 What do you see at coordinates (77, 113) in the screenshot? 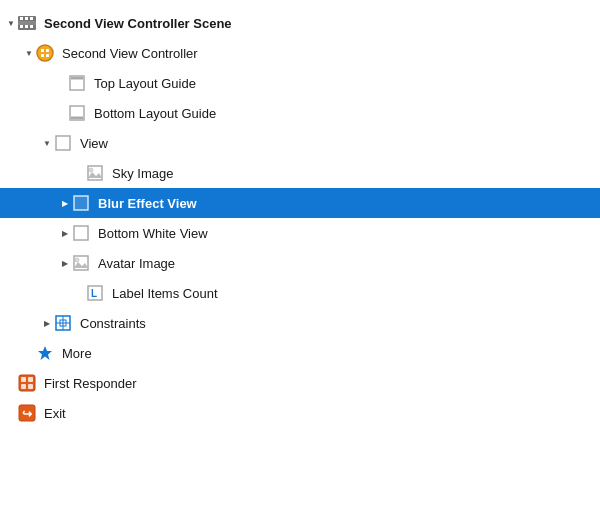
I see `bottom-layout-guide-icon` at bounding box center [77, 113].